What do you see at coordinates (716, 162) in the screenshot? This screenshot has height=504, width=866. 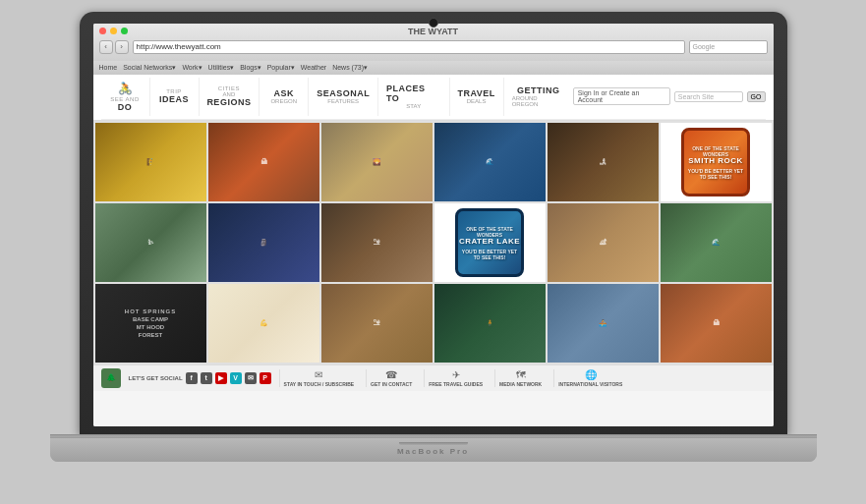 I see `smith-rock-badge: ONE OF THE STATE WONDERS Smith Rock YOU'…` at bounding box center [716, 162].